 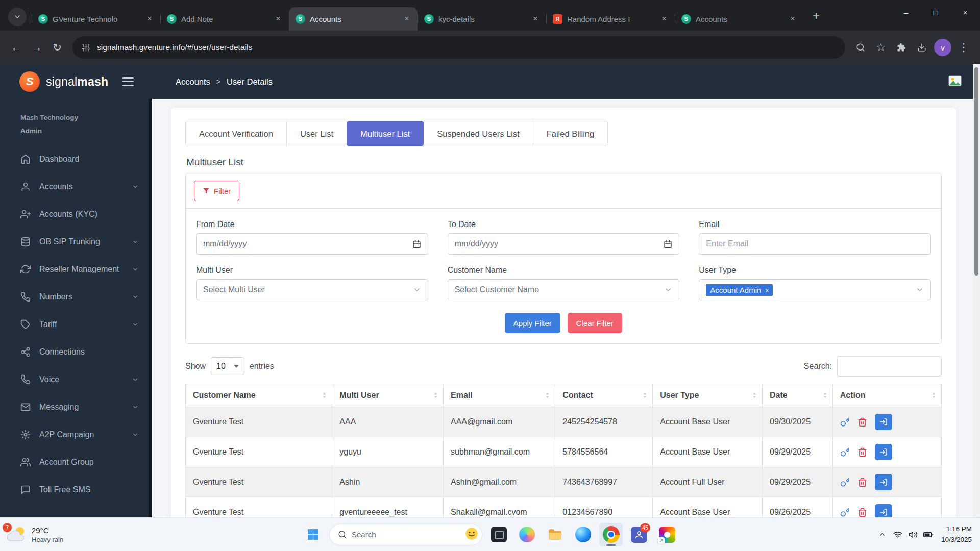 What do you see at coordinates (76, 352) in the screenshot?
I see `sidebar-item-connections: Connections` at bounding box center [76, 352].